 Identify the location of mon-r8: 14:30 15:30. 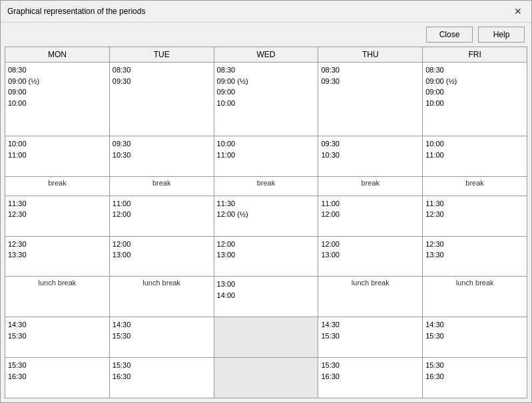
(57, 338).